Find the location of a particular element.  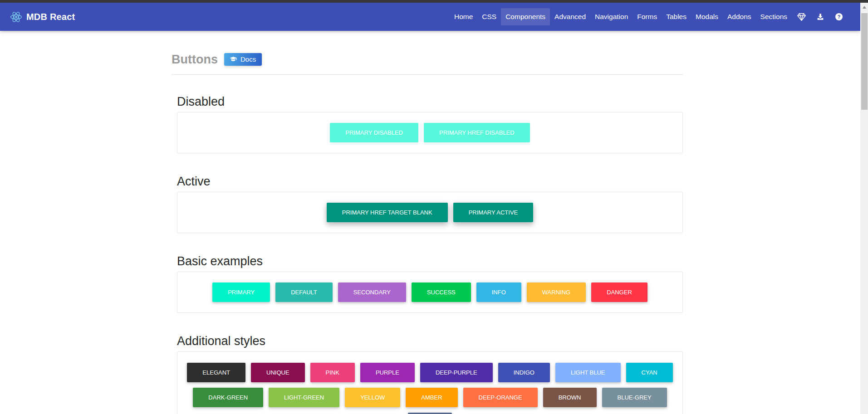

additional-row-2: DARK-GREEN LIGHT-GREEN YELLOW AMBER DEEP… is located at coordinates (430, 397).